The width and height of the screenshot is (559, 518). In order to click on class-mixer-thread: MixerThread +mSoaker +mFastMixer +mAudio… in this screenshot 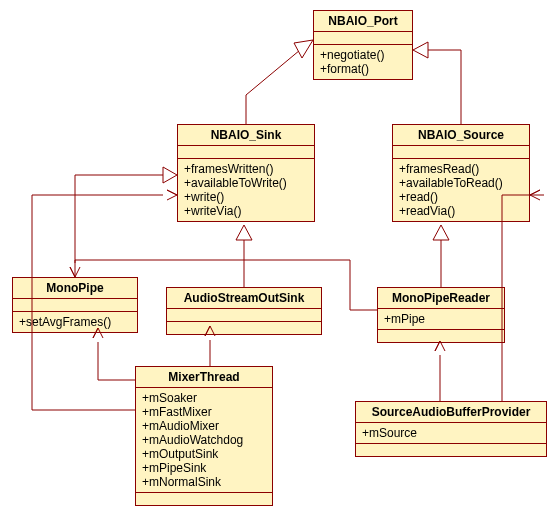, I will do `click(204, 436)`.